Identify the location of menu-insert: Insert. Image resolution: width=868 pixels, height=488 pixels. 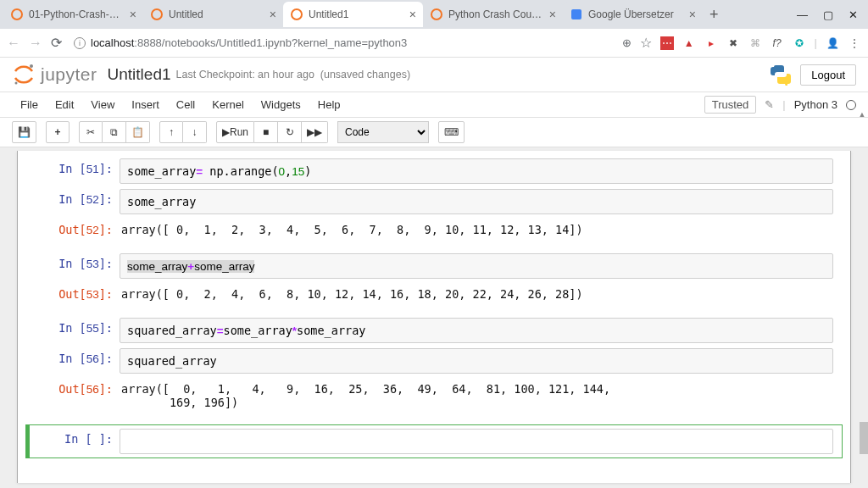
(146, 105).